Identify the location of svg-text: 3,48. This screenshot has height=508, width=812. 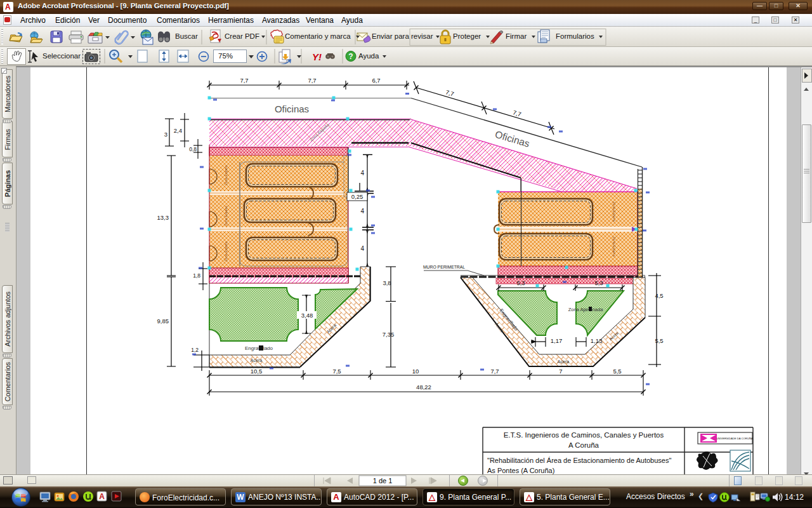
(307, 315).